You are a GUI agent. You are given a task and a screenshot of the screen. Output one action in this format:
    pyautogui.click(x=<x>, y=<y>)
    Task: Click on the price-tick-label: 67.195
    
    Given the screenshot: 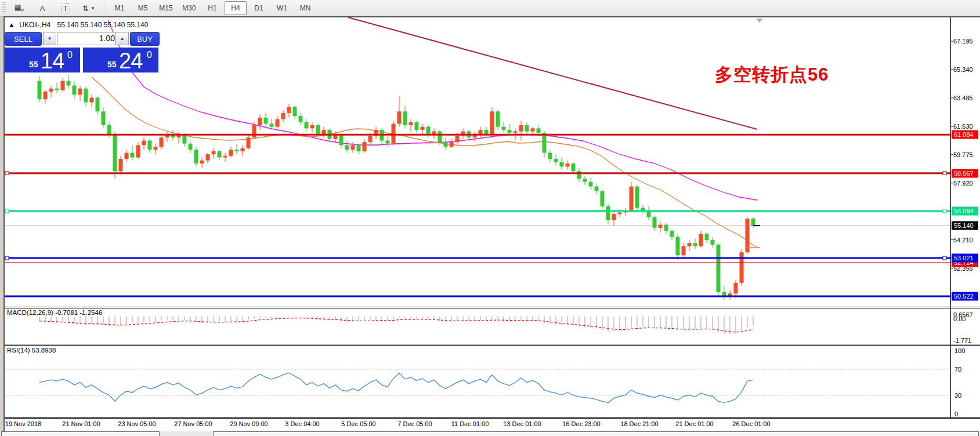 What is the action you would take?
    pyautogui.click(x=963, y=41)
    